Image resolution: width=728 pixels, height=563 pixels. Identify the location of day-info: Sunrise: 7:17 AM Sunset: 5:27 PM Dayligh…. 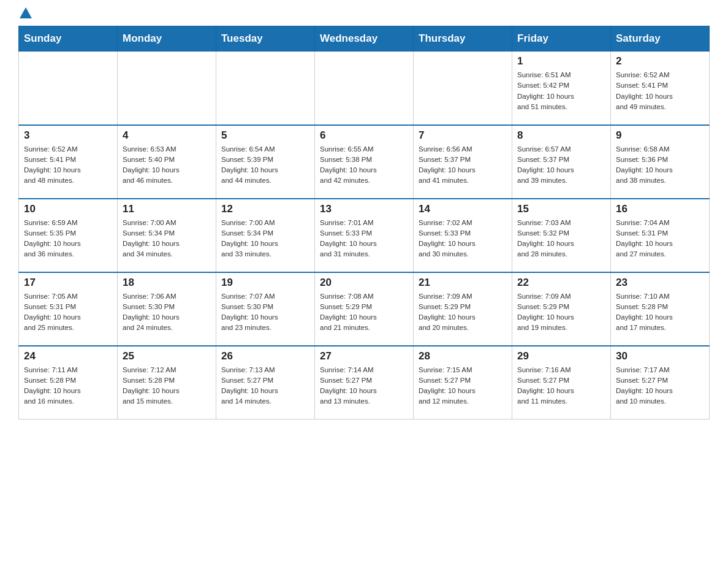
(660, 386).